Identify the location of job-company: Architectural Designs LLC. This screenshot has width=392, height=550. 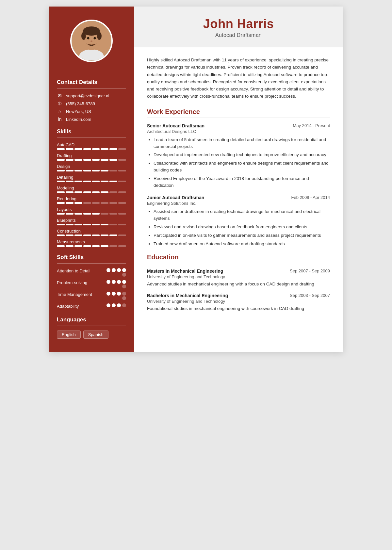
(238, 131).